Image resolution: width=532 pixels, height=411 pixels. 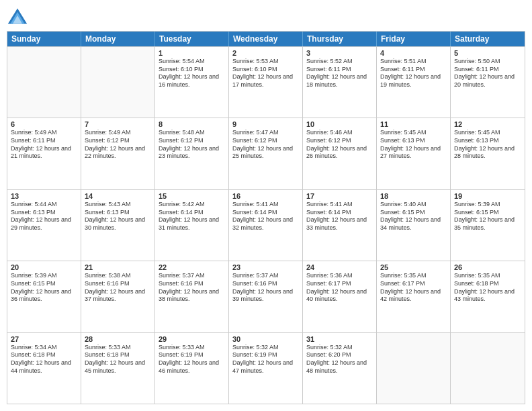 What do you see at coordinates (266, 74) in the screenshot?
I see `day-info: Sunrise: 5:53 AMSunset: 6:10 PMDaylight:…` at bounding box center [266, 74].